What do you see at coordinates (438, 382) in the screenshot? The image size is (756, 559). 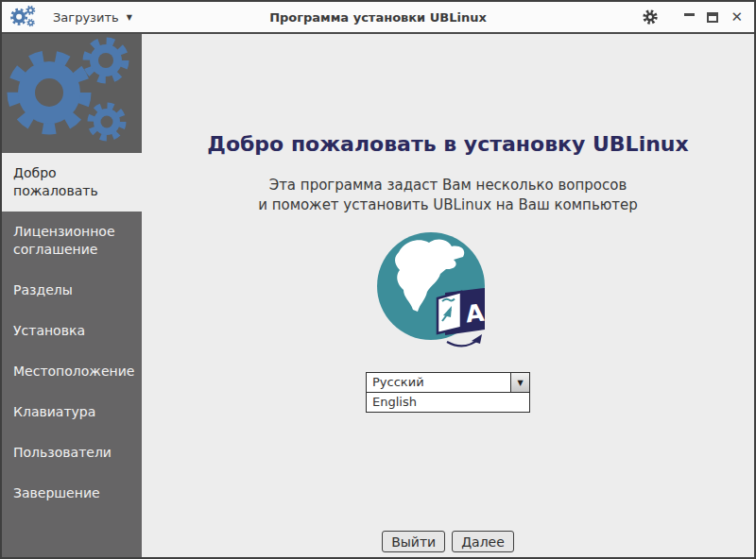 I see `language-selected-value: Русский` at bounding box center [438, 382].